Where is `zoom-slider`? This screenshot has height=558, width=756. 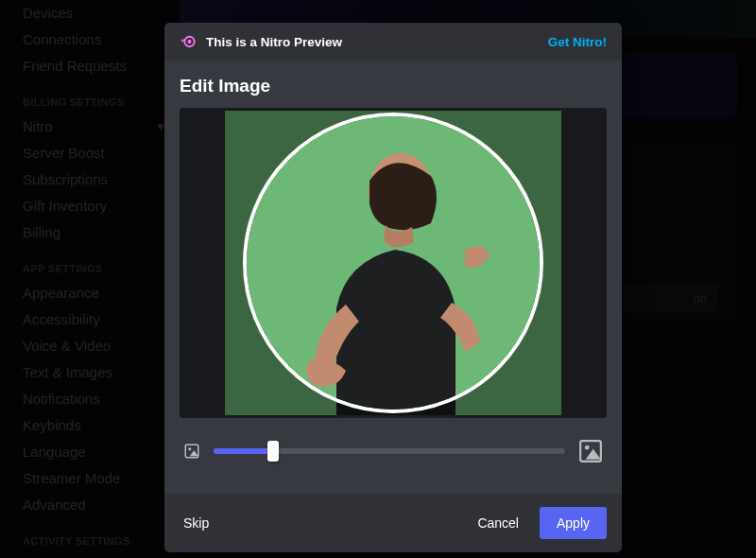 zoom-slider is located at coordinates (389, 451).